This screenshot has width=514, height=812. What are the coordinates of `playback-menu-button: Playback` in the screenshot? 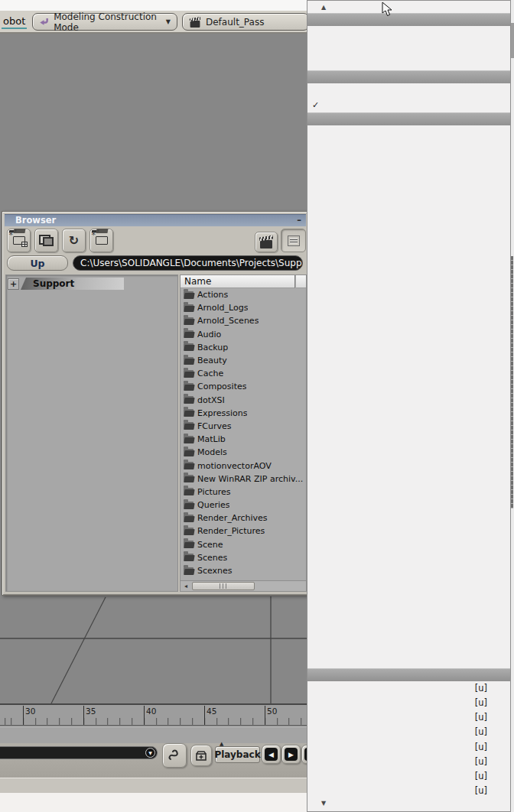 It's located at (237, 755).